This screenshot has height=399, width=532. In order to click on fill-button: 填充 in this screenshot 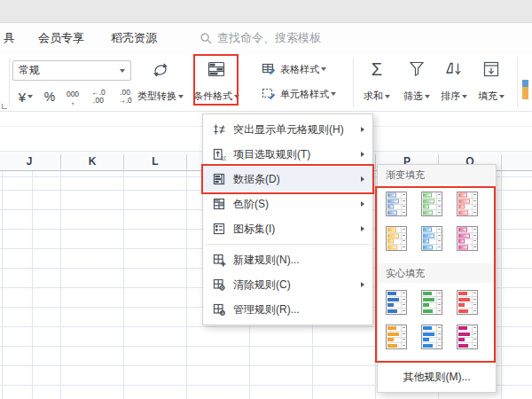, I will do `click(491, 82)`.